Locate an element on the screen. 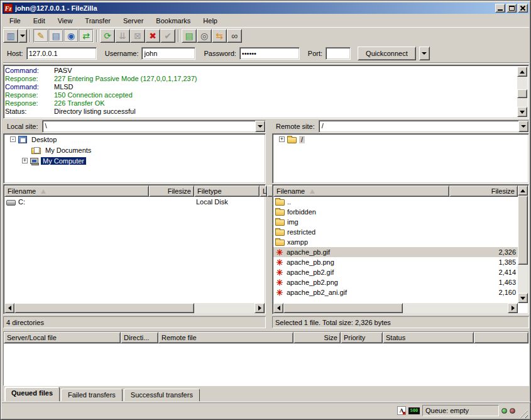 The width and height of the screenshot is (531, 420). tree-item--: +/ is located at coordinates (401, 140).